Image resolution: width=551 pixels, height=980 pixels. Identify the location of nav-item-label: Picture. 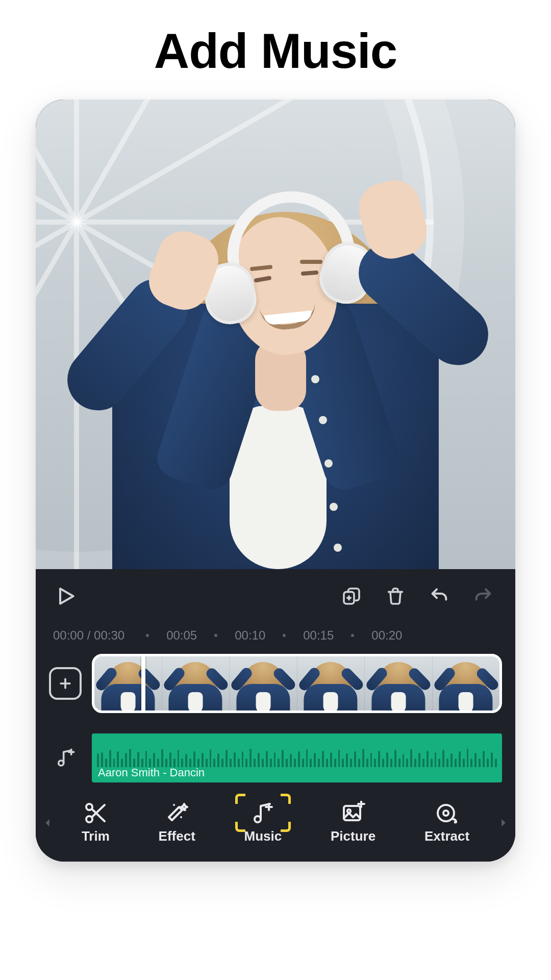
(353, 836).